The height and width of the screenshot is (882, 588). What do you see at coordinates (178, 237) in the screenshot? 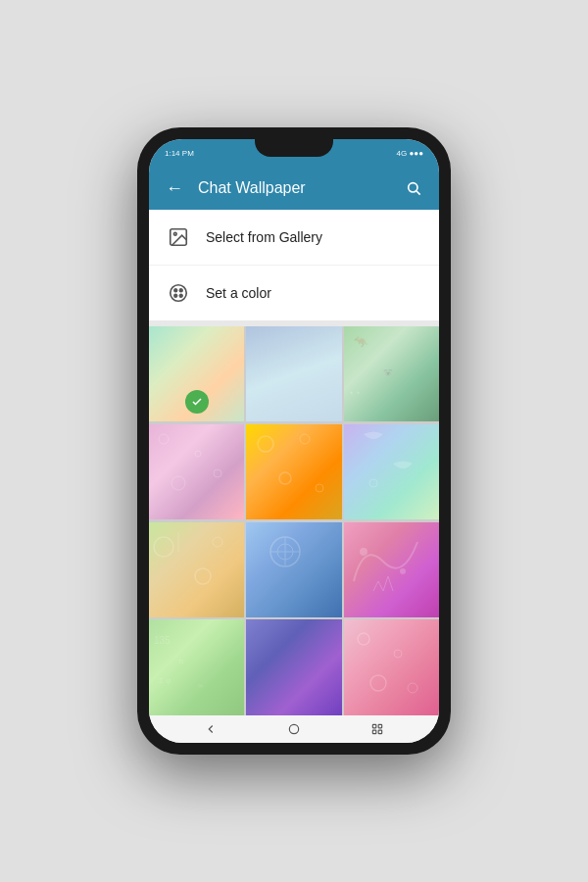
I see `gallery-icon` at bounding box center [178, 237].